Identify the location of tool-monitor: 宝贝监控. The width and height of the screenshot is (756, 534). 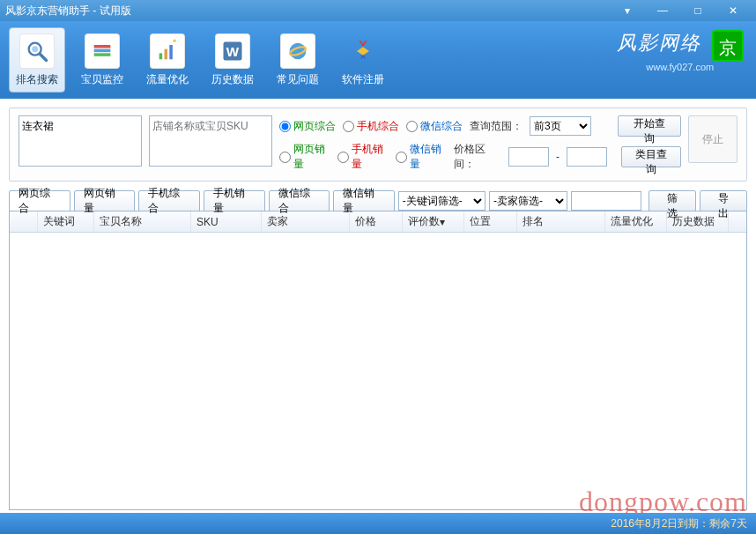
(102, 60).